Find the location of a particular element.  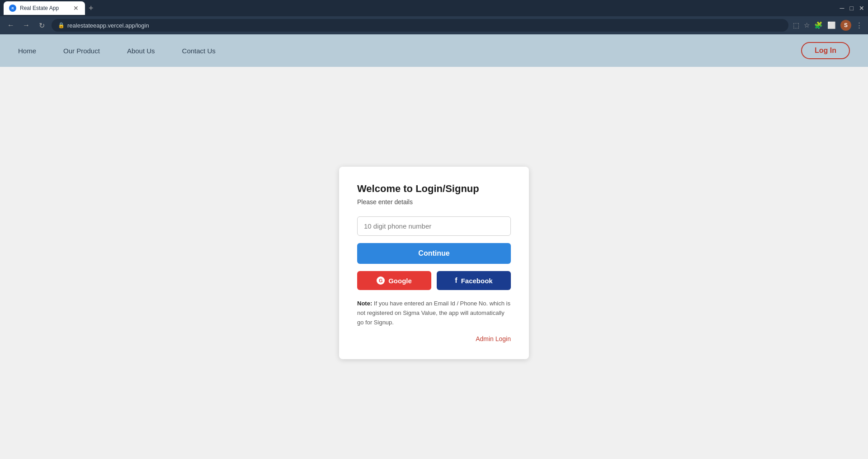

extensions-icon: 🧩 is located at coordinates (818, 25).